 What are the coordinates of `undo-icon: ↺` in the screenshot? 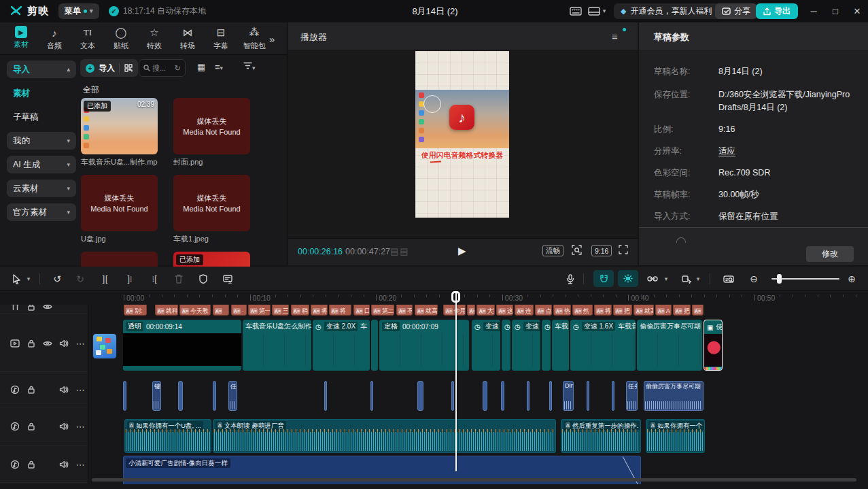 It's located at (57, 279).